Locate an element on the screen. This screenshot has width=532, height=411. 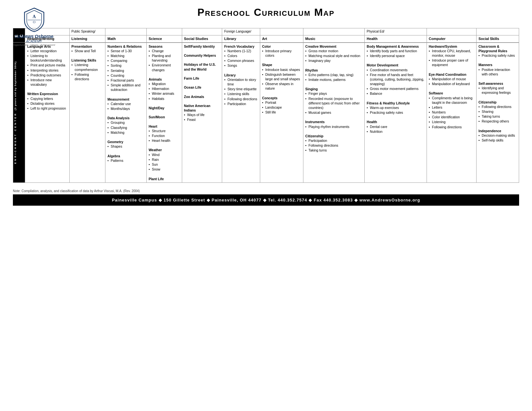
self-family-title: Self/Family Identity is located at coordinates (200, 46).